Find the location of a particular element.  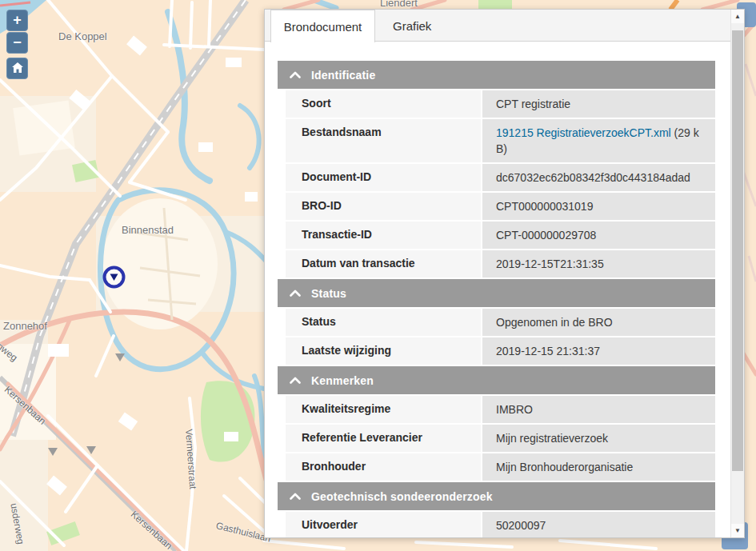

zoom-in-button: + is located at coordinates (18, 21).